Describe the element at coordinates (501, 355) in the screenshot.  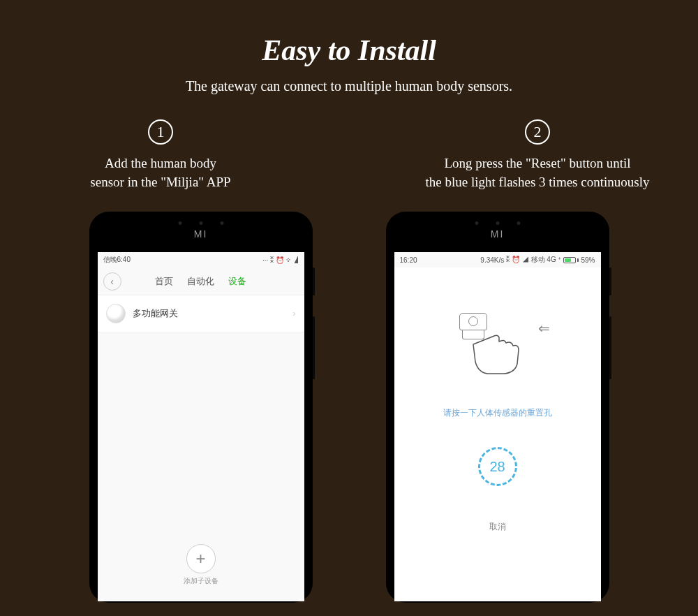
I see `pointing-hand-icon` at that location.